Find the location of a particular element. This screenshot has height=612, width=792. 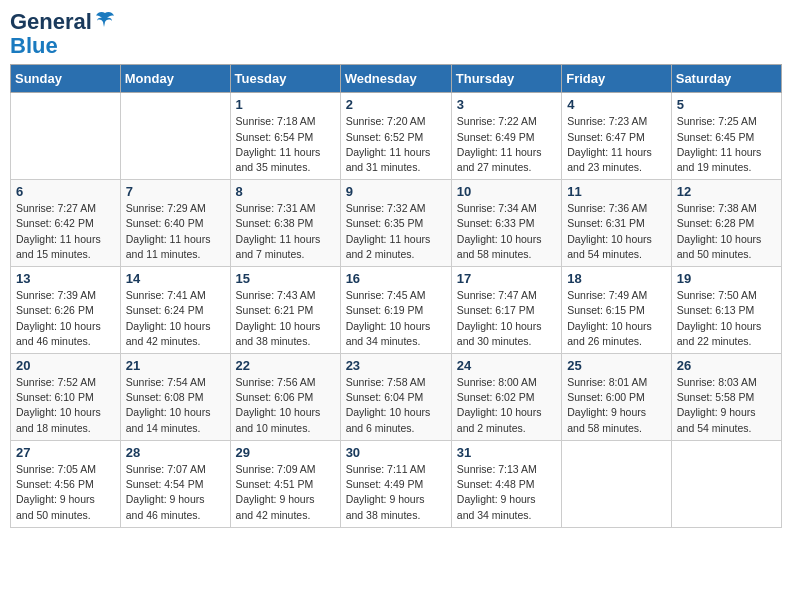

day-number: 31 is located at coordinates (506, 452).